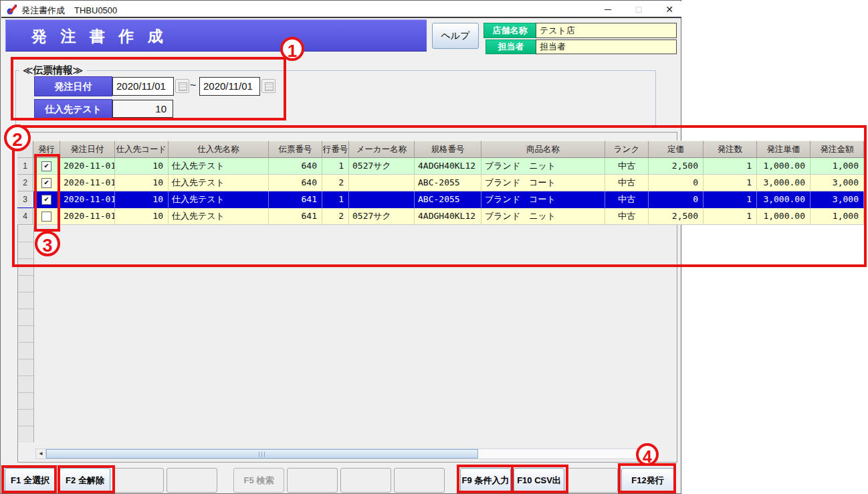 The image size is (868, 494). What do you see at coordinates (608, 9) in the screenshot?
I see `minimize-button: ─` at bounding box center [608, 9].